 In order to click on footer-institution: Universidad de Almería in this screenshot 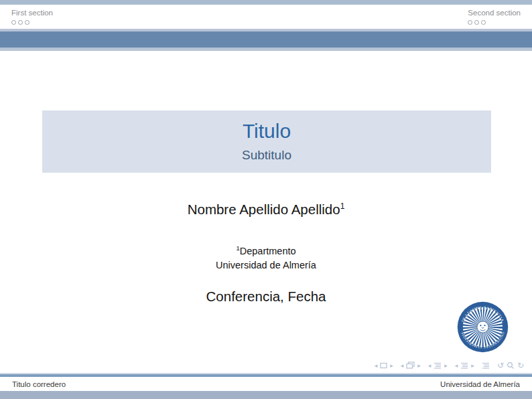, I will do `click(480, 384)`.